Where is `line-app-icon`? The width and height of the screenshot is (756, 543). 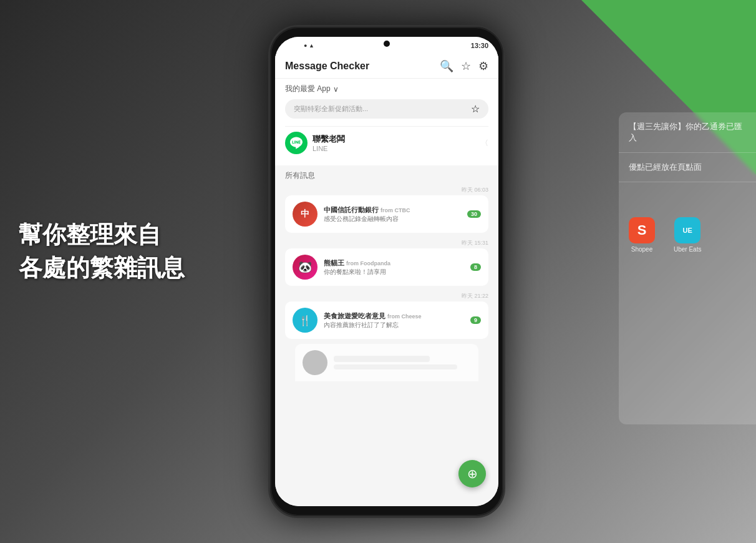
line-app-icon is located at coordinates (296, 143).